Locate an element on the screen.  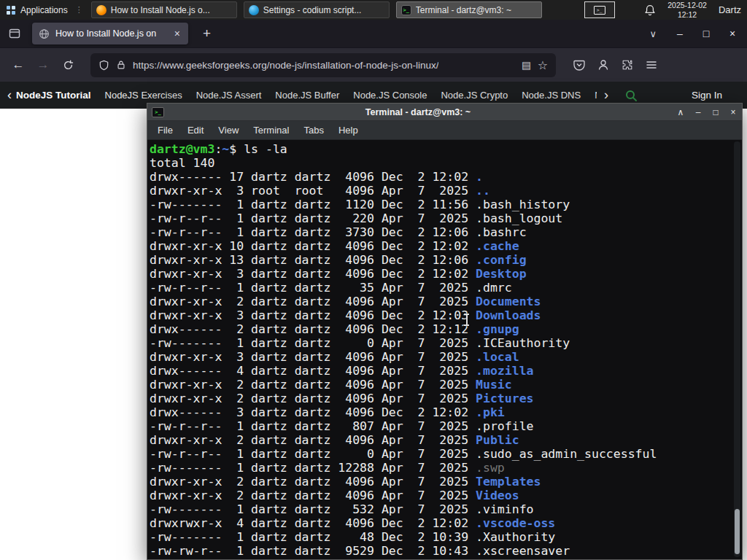
firefox-view-icon is located at coordinates (15, 34).